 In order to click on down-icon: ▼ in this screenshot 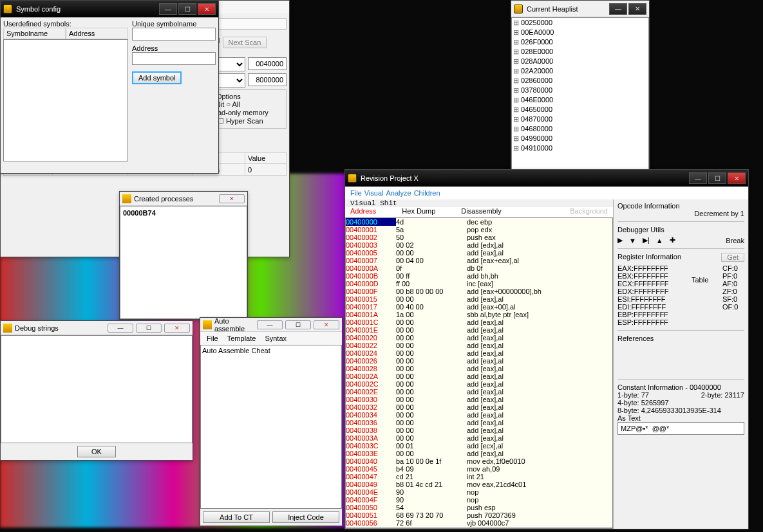, I will do `click(632, 241)`.